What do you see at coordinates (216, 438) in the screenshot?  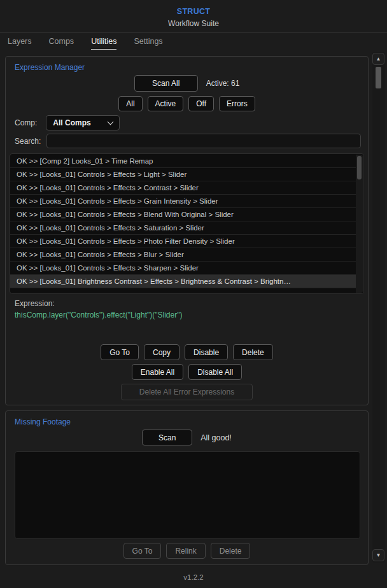 I see `footage-status-label: All good!` at bounding box center [216, 438].